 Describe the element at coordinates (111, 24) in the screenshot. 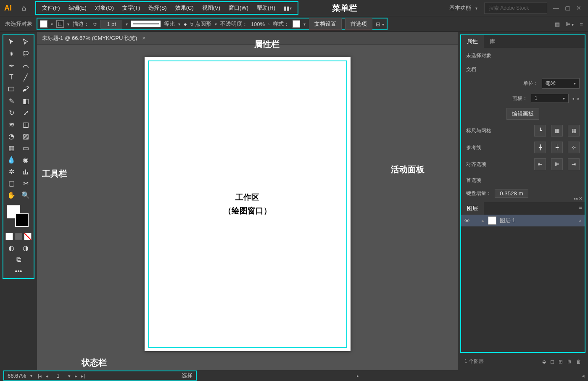

I see `stroke-weight-input` at that location.